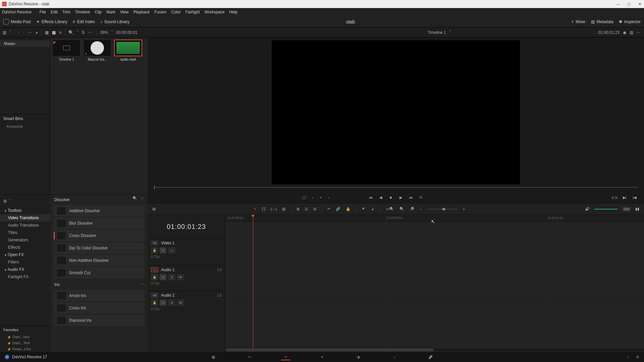 The width and height of the screenshot is (644, 362). I want to click on track-dest-v1: V1, so click(155, 243).